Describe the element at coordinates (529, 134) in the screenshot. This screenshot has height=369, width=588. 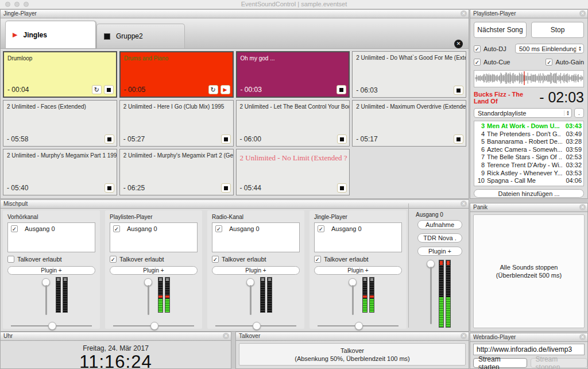
I see `playlist-row: 4The Pretenders - Don't G..03:49` at that location.